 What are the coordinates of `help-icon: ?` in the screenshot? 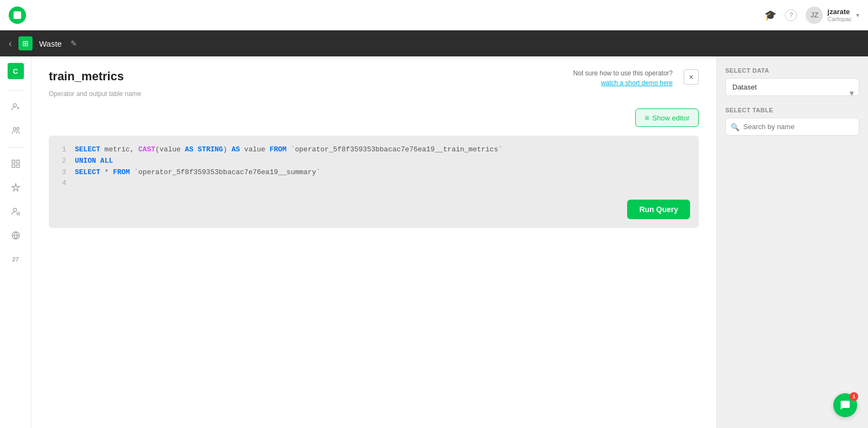 It's located at (791, 15).